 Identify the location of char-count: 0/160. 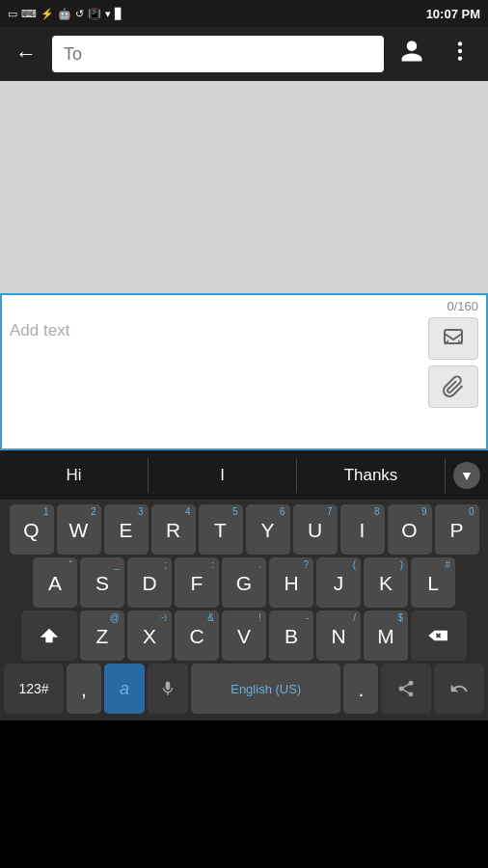
(463, 307).